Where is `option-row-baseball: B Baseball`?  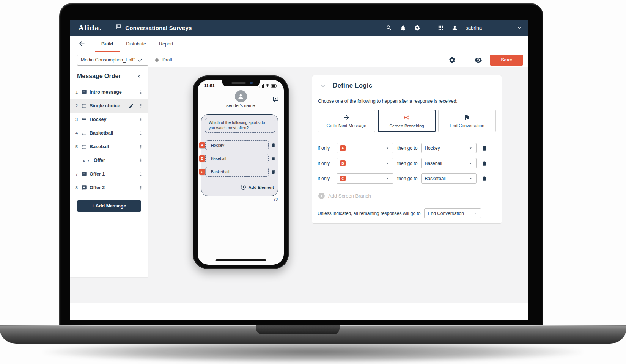 option-row-baseball: B Baseball is located at coordinates (241, 158).